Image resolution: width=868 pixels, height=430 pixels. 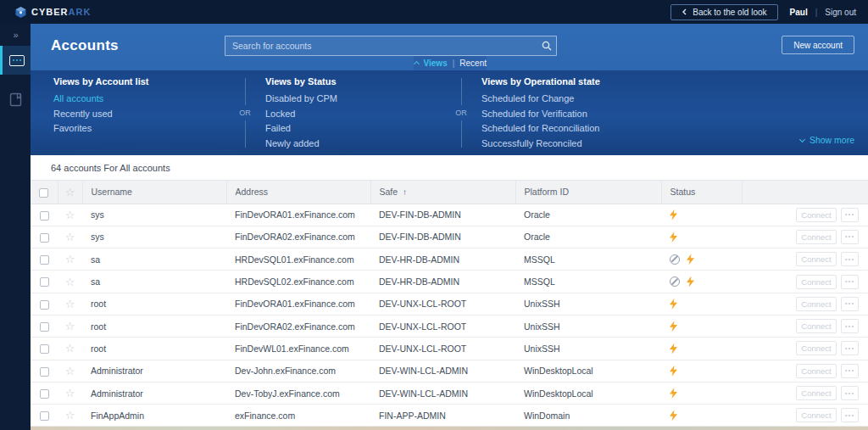 What do you see at coordinates (818, 45) in the screenshot?
I see `new-account-button: New account` at bounding box center [818, 45].